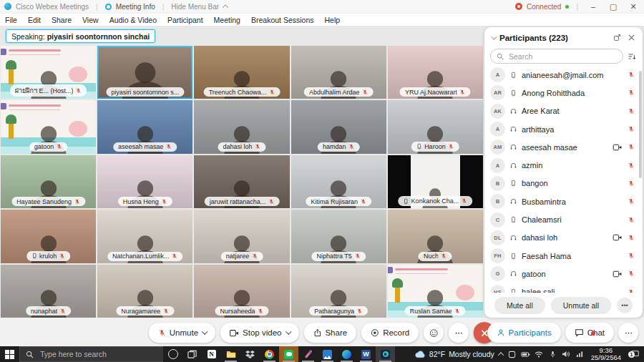 The image size is (644, 362). What do you see at coordinates (525, 355) in the screenshot?
I see `tray-battery-icon` at bounding box center [525, 355].